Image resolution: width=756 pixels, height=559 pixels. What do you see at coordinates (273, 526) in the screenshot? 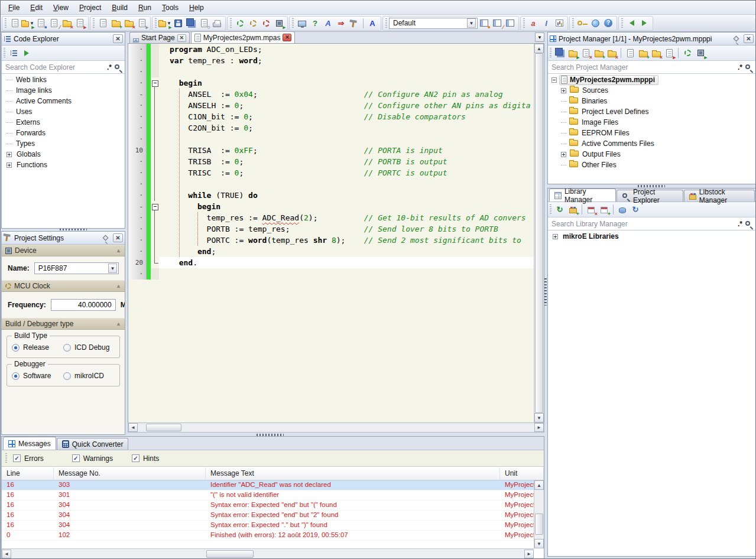
I see `message-row: 16304Syntax error: Expected "." but ")" …` at bounding box center [273, 526].